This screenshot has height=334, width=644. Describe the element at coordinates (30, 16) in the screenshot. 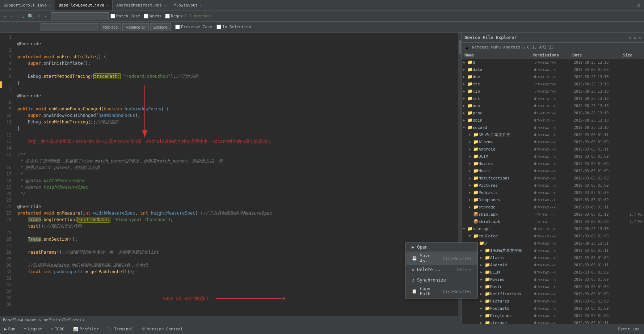

I see `search-icon: 🔍` at that location.